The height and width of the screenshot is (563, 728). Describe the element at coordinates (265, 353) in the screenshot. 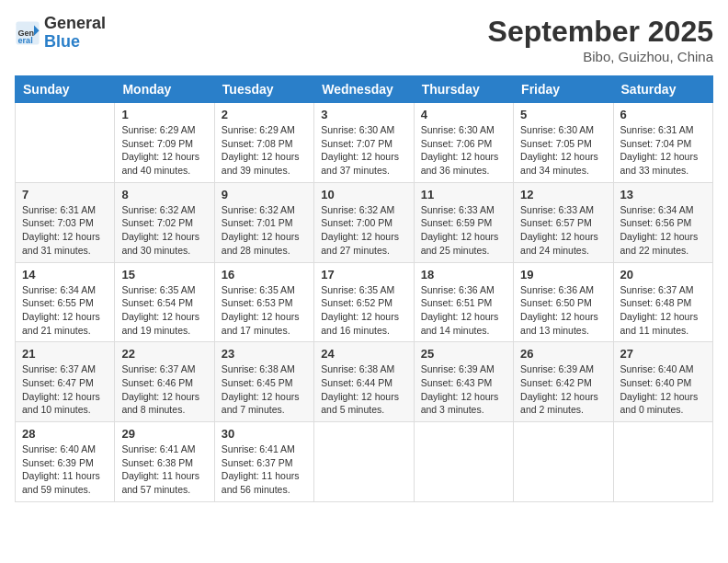

I see `day-number: 23` at that location.